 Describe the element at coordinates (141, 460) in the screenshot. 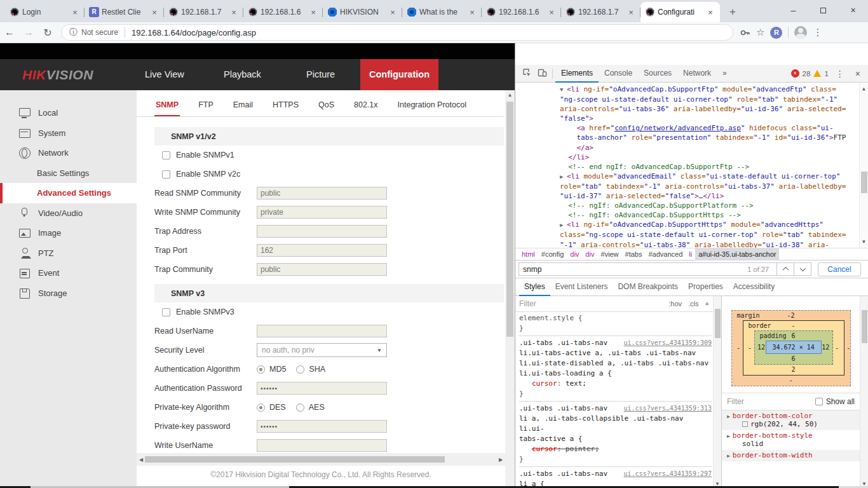

I see `scroll-left-icon: ◀` at that location.